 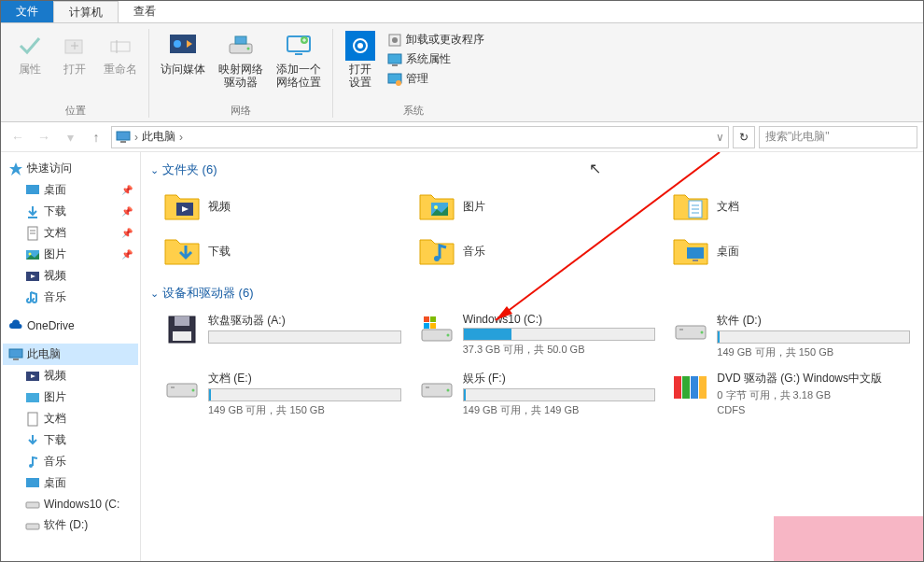 I want to click on computer-icon, so click(x=16, y=355).